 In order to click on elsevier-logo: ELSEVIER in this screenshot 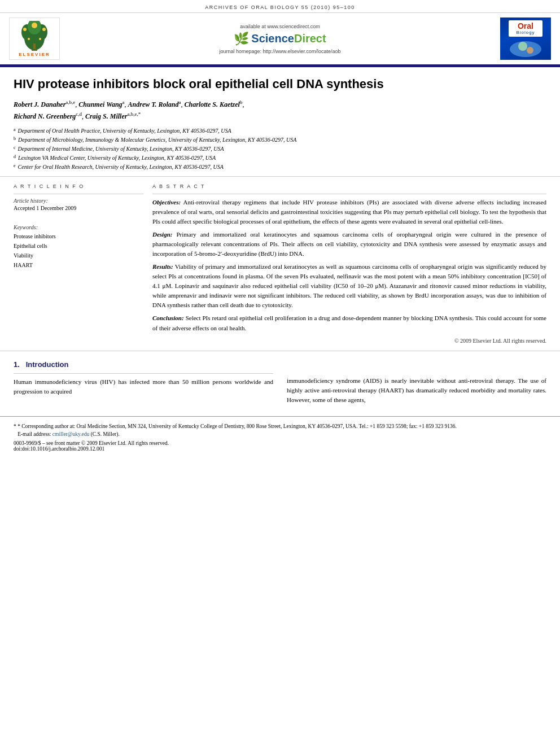, I will do `click(34, 38)`.